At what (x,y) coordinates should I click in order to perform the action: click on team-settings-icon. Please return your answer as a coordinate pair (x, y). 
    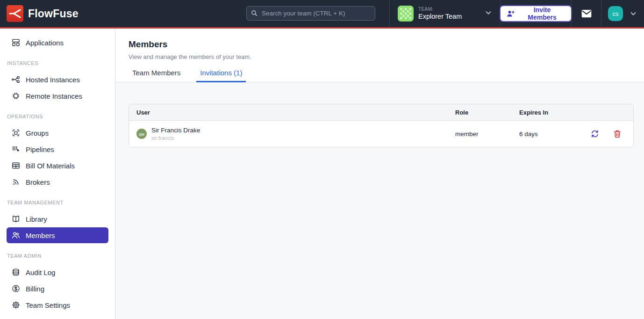
    Looking at the image, I should click on (16, 305).